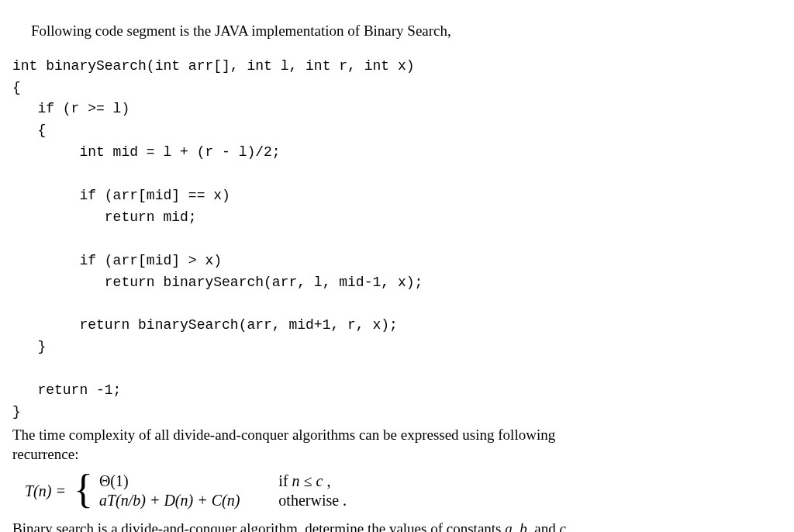  I want to click on q-ab: a, b,, so click(518, 526).